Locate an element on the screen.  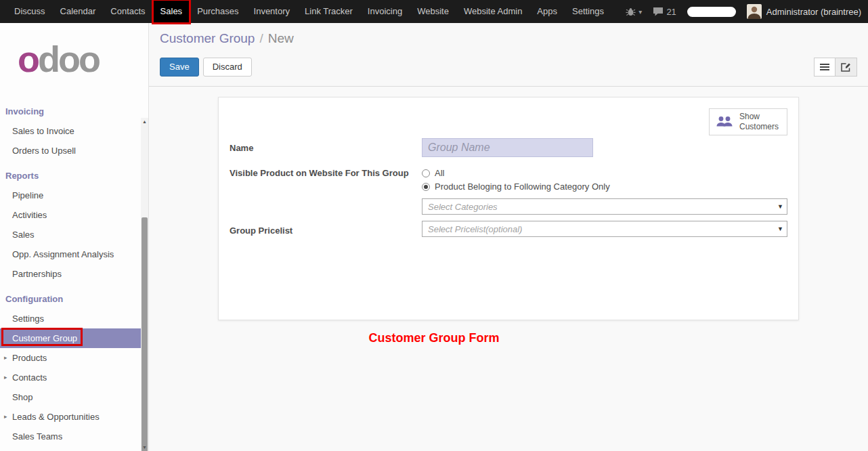
debug-menu-button: ▾ is located at coordinates (634, 12).